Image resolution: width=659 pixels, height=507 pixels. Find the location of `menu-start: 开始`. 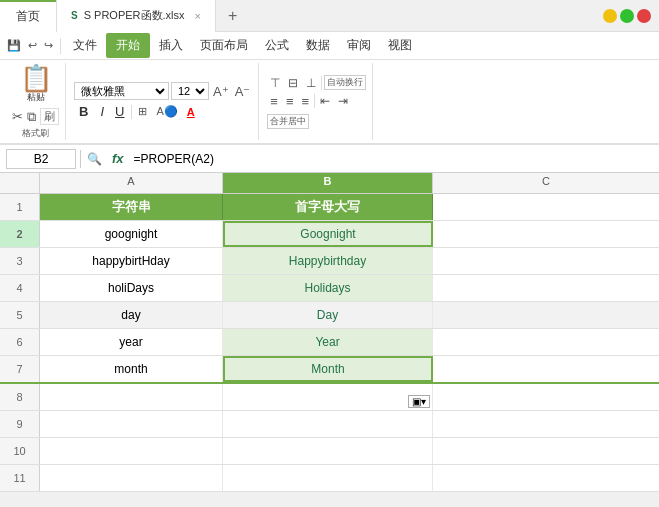

menu-start: 开始 is located at coordinates (128, 46).